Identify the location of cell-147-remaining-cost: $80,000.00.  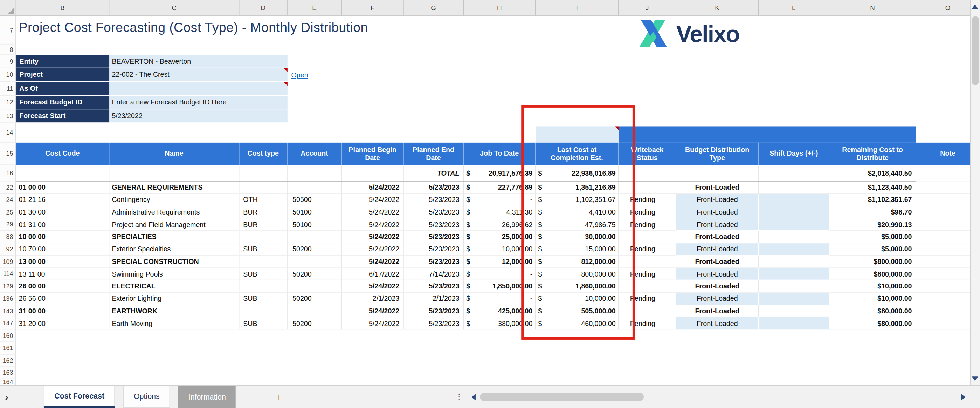
(873, 324).